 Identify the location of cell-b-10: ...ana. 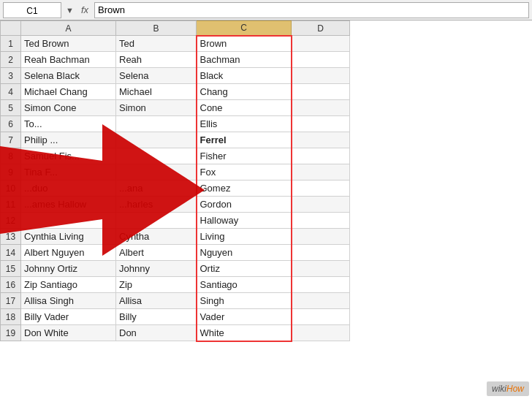
(156, 189).